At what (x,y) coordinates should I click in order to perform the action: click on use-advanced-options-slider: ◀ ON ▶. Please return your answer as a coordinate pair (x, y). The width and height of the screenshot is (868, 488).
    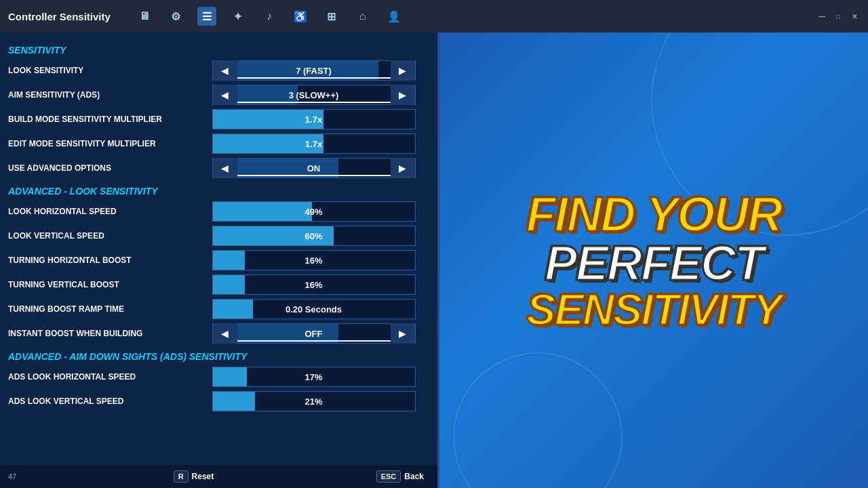
    Looking at the image, I should click on (314, 168).